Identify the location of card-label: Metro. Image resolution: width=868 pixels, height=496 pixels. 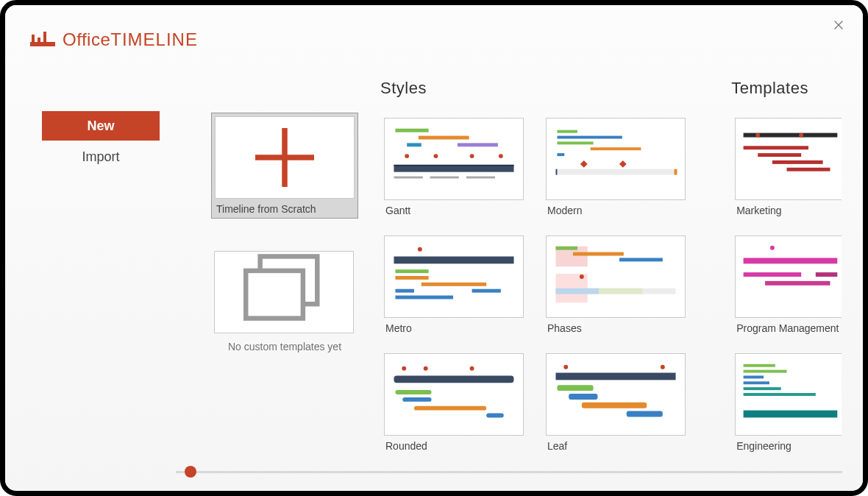
(454, 328).